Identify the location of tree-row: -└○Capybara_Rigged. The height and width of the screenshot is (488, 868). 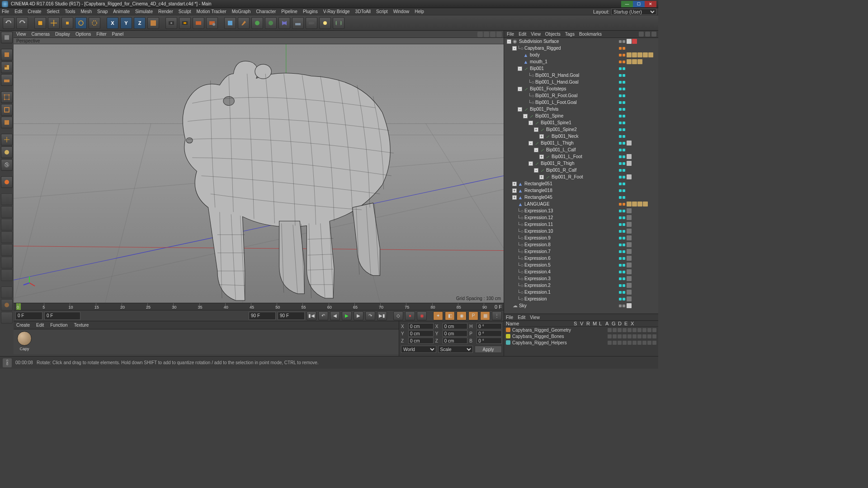
(581, 48).